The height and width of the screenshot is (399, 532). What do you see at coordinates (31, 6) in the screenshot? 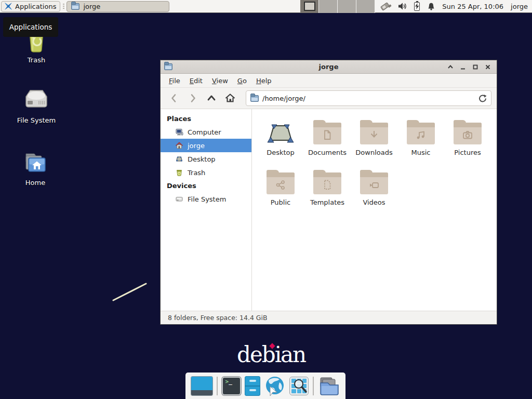
I see `applications-menu-button: Applications` at bounding box center [31, 6].